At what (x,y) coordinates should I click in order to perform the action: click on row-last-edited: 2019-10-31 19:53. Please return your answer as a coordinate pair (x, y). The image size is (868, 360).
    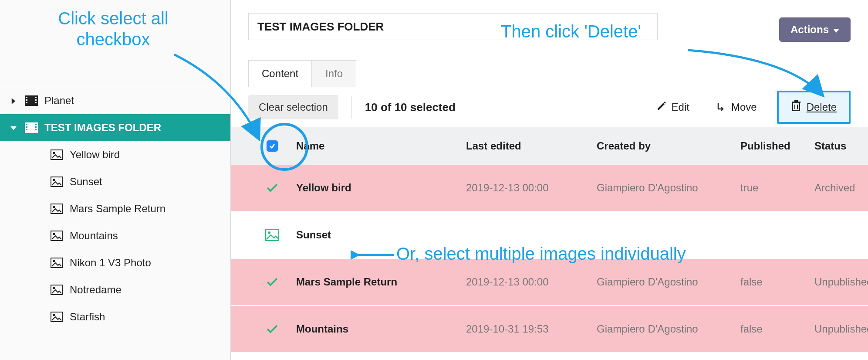
    Looking at the image, I should click on (531, 329).